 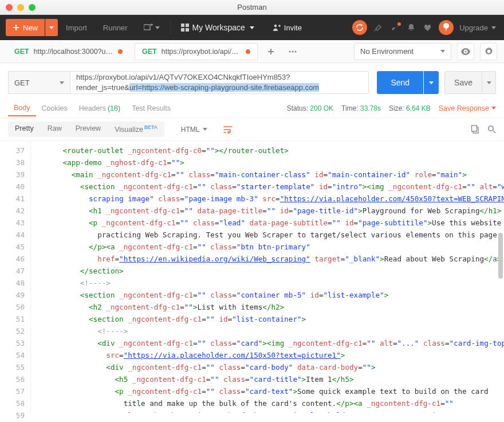 I want to click on beta-badge: BETA, so click(x=151, y=127).